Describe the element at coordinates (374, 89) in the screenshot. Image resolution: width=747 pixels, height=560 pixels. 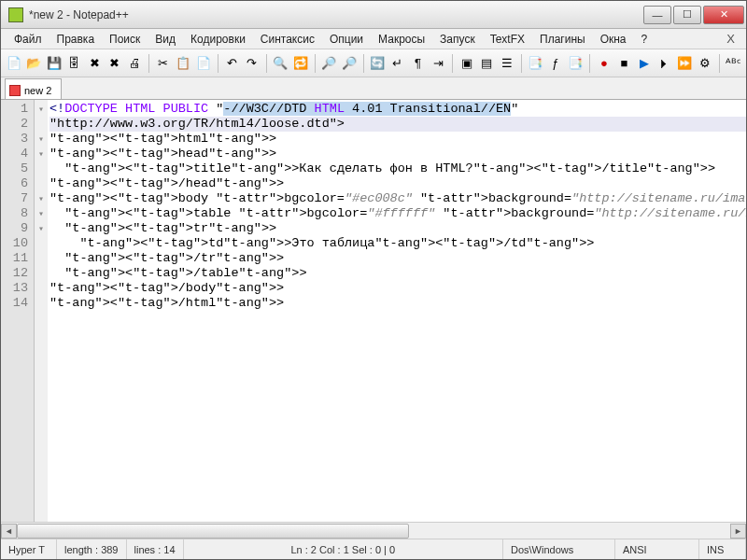
I see `tabbar: new 2` at that location.